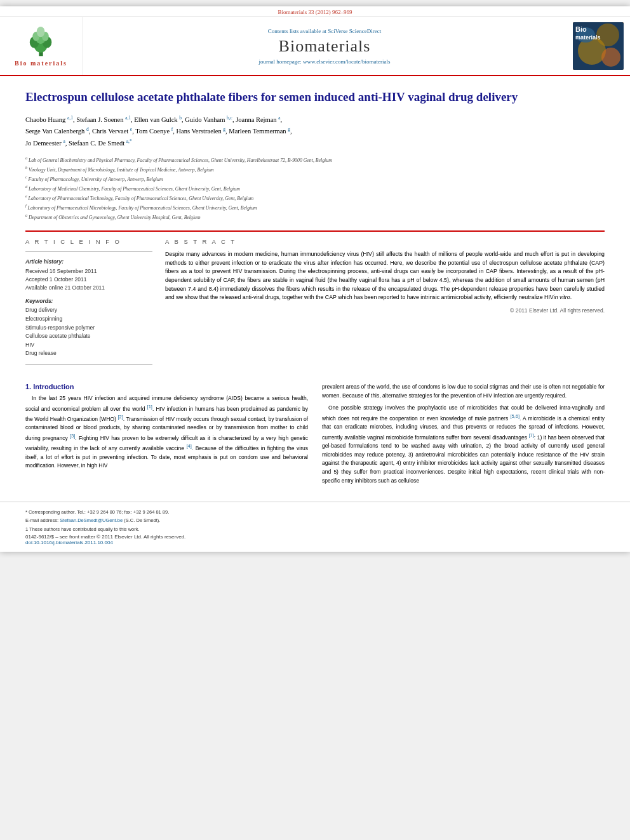  Describe the element at coordinates (41, 46) in the screenshot. I see `elsevier-branding: Bio materials` at that location.